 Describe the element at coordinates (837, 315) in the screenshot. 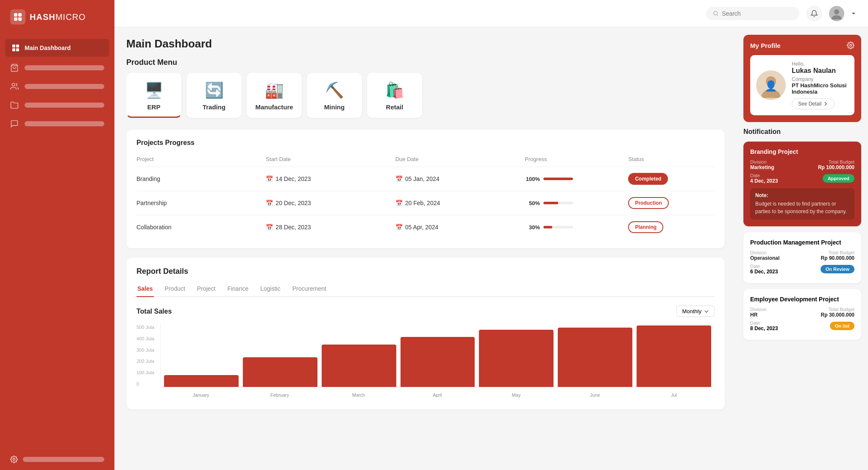

I see `notif-budget-2: Rp 30.000.000` at that location.